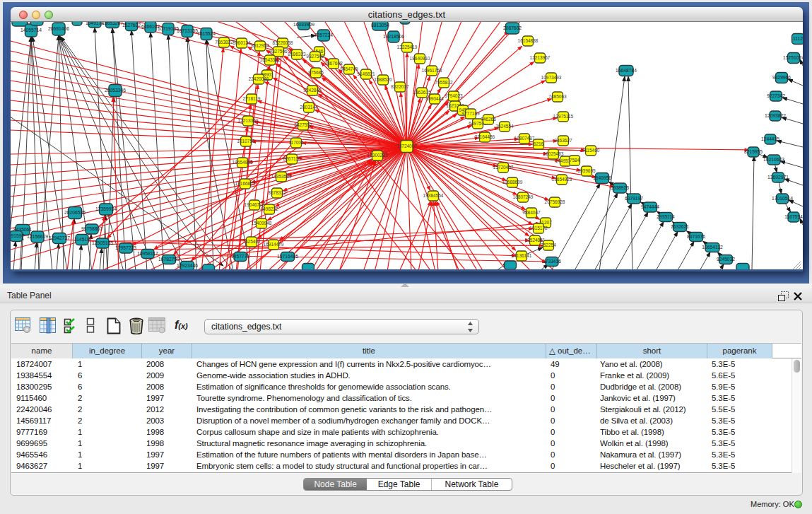  I want to click on svg-text: 15751074, so click(793, 58).